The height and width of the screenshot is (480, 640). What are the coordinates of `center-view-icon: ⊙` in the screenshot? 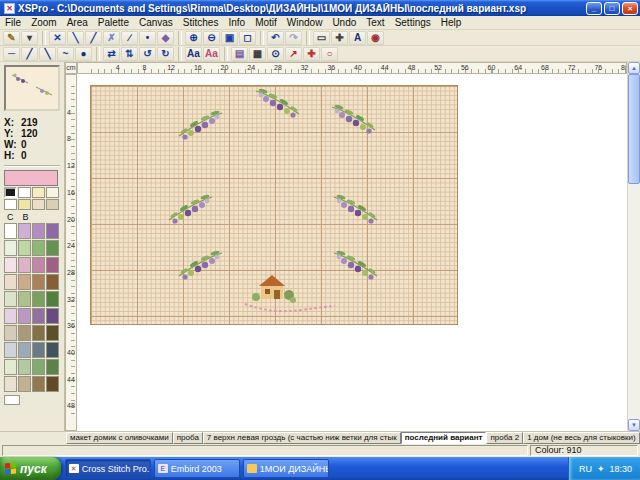 It's located at (276, 54).